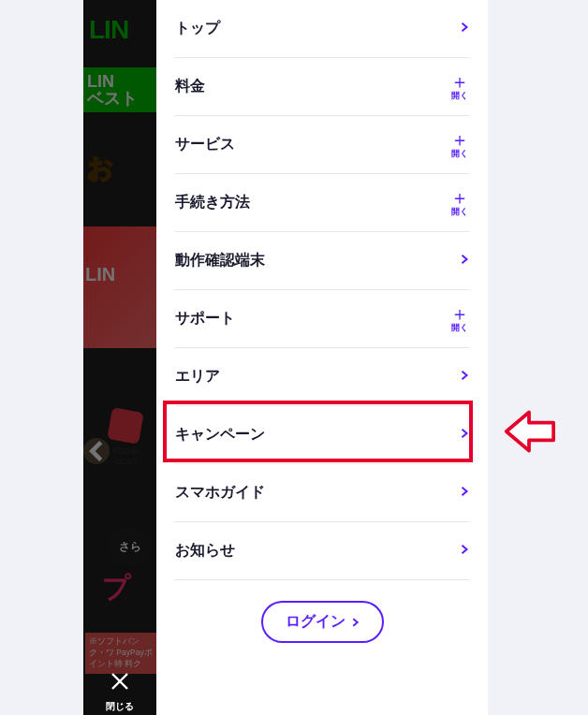  What do you see at coordinates (109, 30) in the screenshot?
I see `brand-logo: LIN` at bounding box center [109, 30].